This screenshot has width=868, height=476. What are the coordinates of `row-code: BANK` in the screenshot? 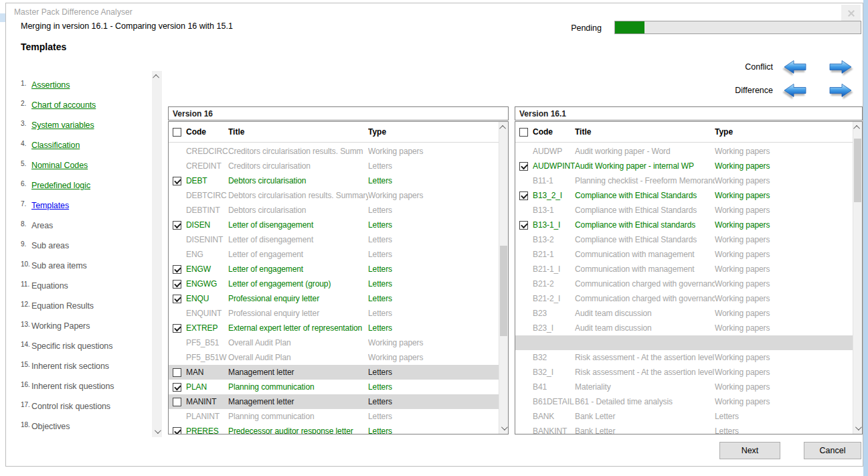 It's located at (554, 416).